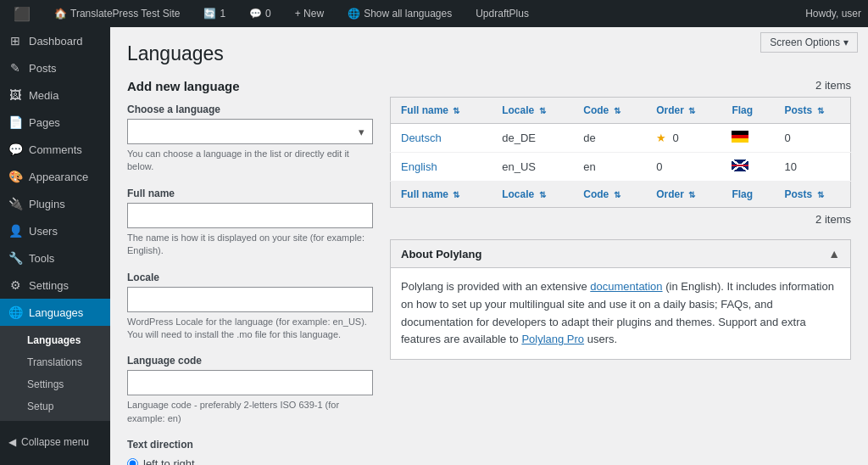  I want to click on new-content-button: + New, so click(309, 14).